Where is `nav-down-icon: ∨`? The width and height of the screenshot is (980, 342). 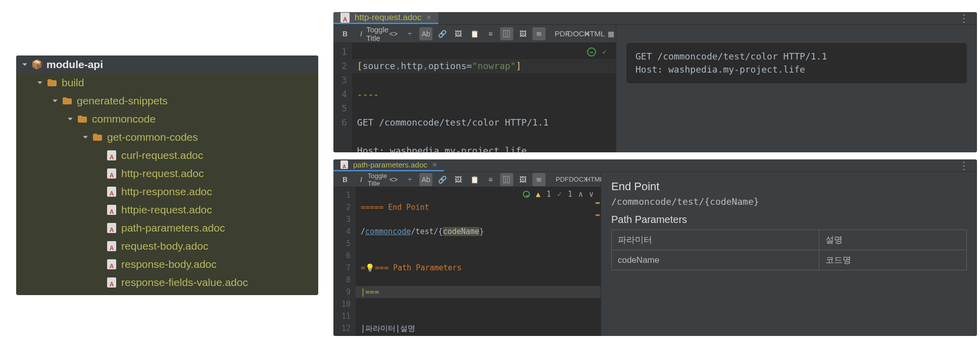
nav-down-icon: ∨ is located at coordinates (591, 194).